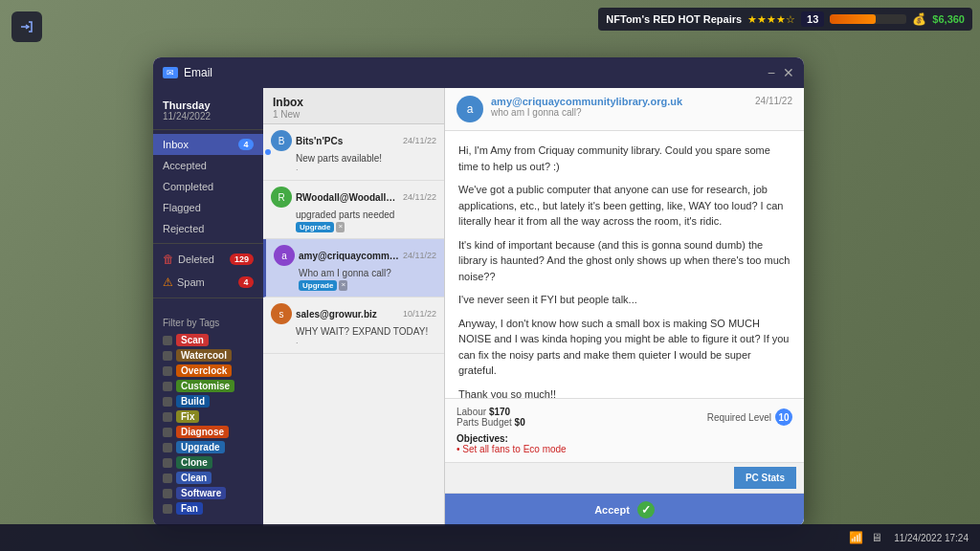  What do you see at coordinates (491, 417) in the screenshot?
I see `footer-stats-left: Labour $170 Parts Budget $0` at bounding box center [491, 417].